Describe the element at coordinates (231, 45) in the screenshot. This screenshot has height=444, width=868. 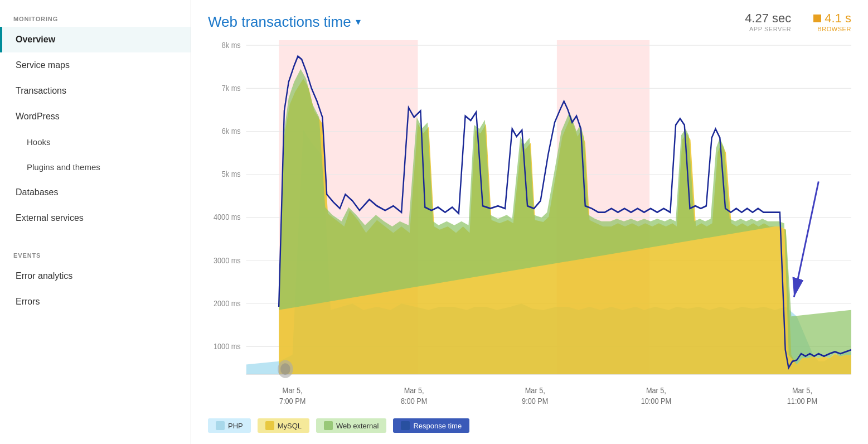
I see `svg-text: 8k ms` at that location.